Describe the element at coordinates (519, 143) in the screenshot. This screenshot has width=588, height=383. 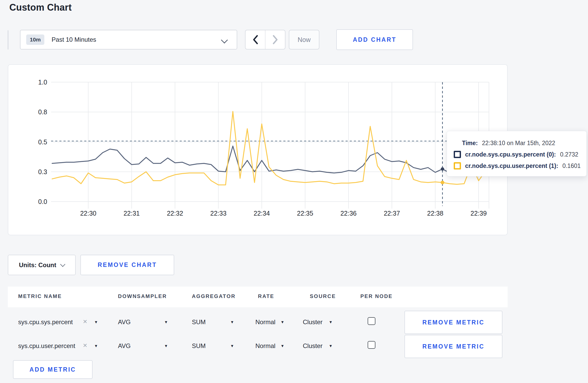
I see `tooltip-time-value: 22:38:10 on Mar 15th, 2022` at that location.